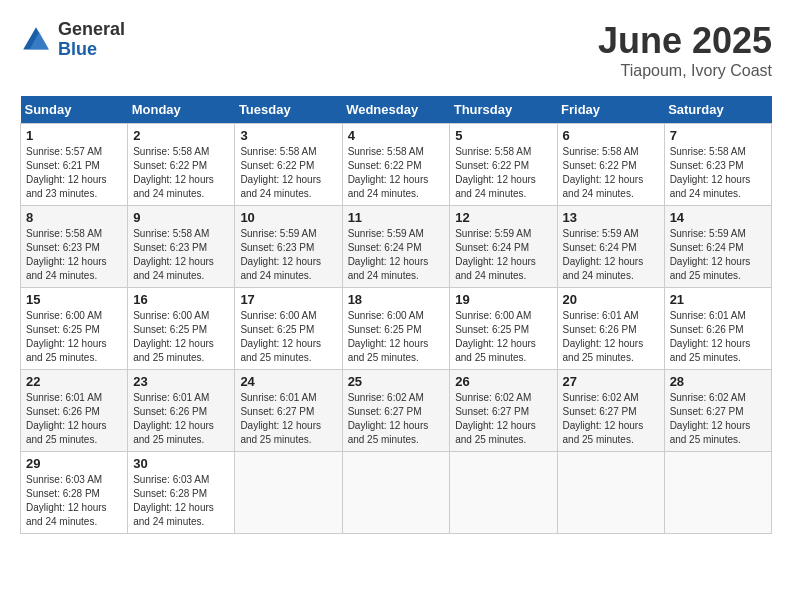 The height and width of the screenshot is (612, 792). I want to click on day-number: 9, so click(181, 218).